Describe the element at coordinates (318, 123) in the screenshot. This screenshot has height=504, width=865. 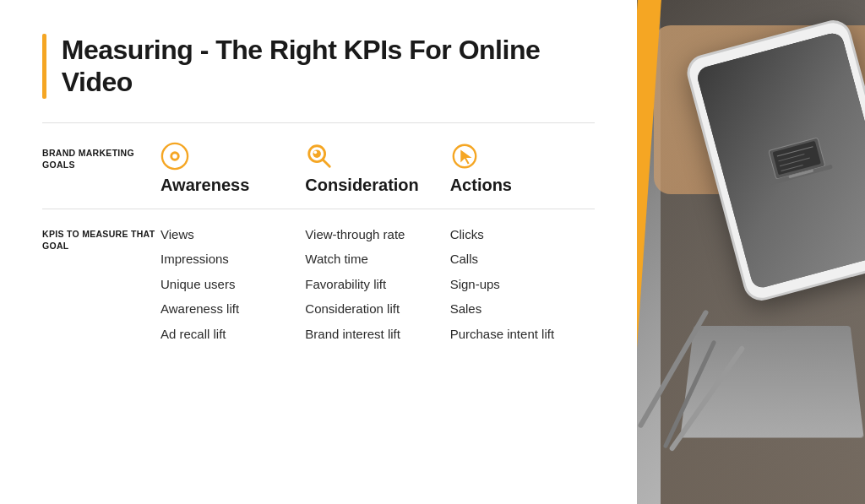
I see `top-divider` at that location.